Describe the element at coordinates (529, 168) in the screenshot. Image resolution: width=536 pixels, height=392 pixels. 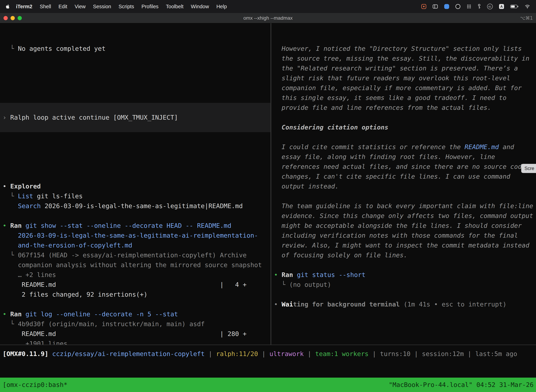
I see `clipped-screen-notification-button: Scre` at that location.